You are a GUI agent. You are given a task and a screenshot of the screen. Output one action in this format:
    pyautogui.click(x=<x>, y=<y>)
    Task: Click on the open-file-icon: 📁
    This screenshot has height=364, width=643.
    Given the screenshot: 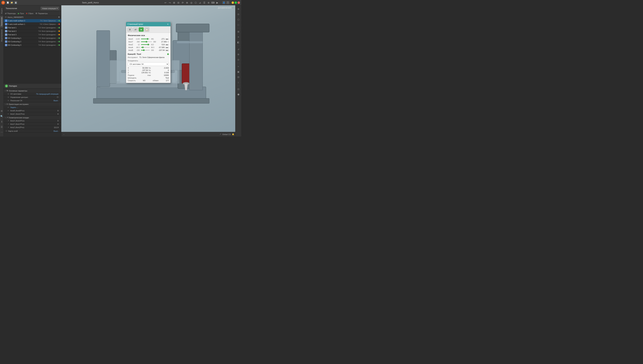 What is the action you would take?
    pyautogui.click(x=12, y=3)
    